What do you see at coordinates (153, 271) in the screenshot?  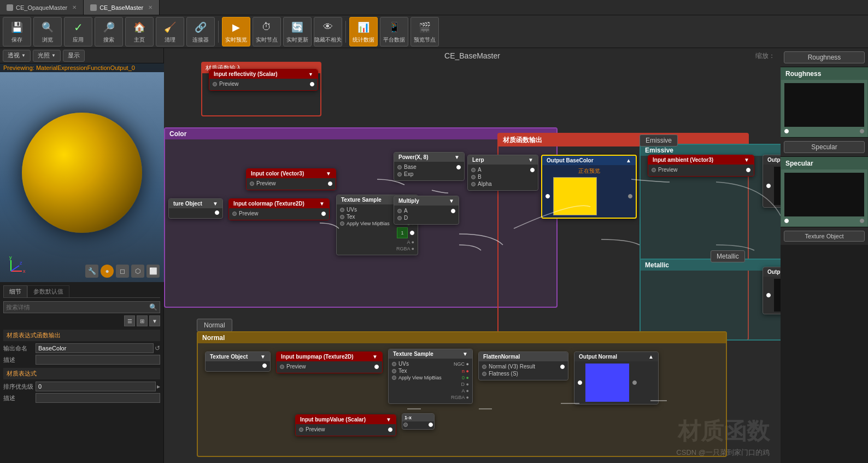 I see `nav-icon-5: ⬜` at bounding box center [153, 271].